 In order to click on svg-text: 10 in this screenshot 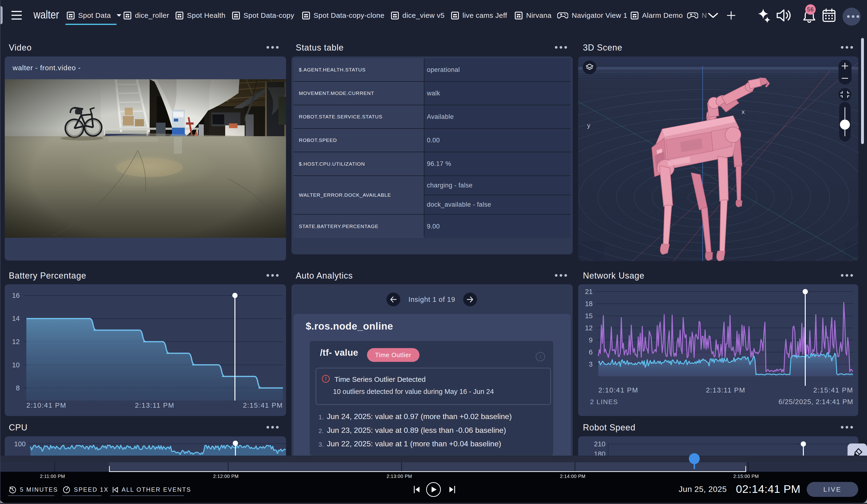, I will do `click(16, 365)`.